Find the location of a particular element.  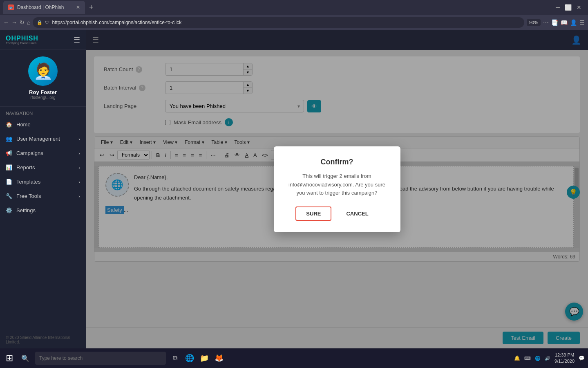

tab-favicon: 🐟 is located at coordinates (11, 7).